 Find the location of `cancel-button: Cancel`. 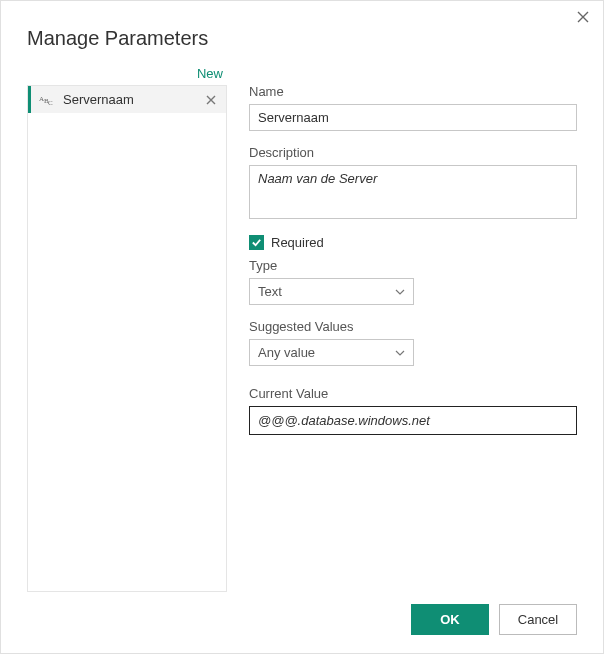

cancel-button: Cancel is located at coordinates (538, 620).